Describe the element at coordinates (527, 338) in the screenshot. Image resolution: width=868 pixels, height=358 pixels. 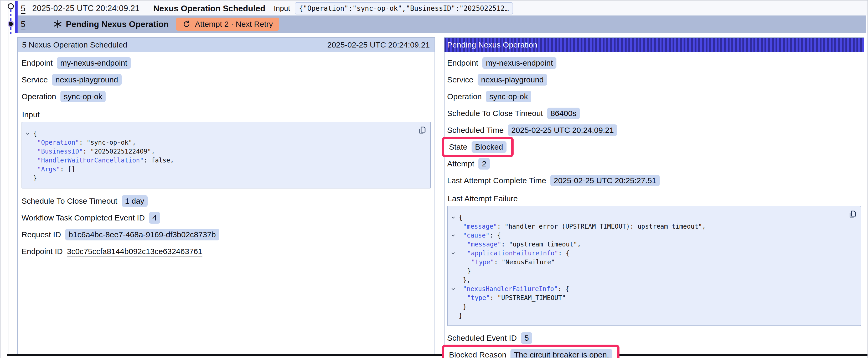
I see `field-value-chip: 5` at that location.